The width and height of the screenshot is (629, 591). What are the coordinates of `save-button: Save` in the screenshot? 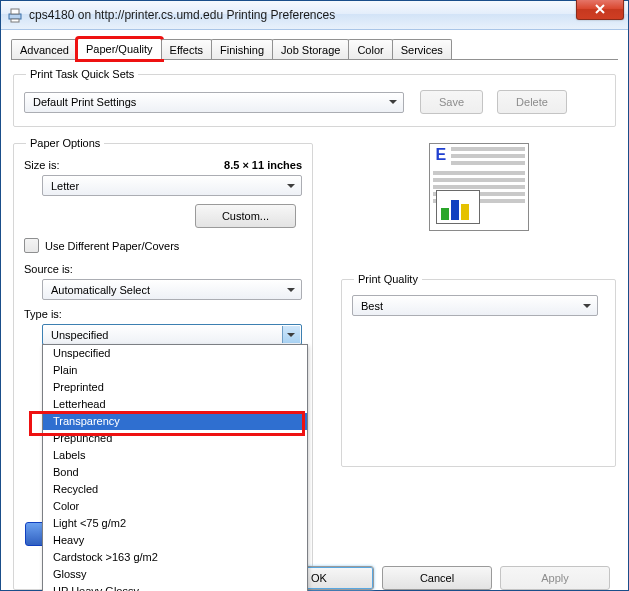 It's located at (452, 102).